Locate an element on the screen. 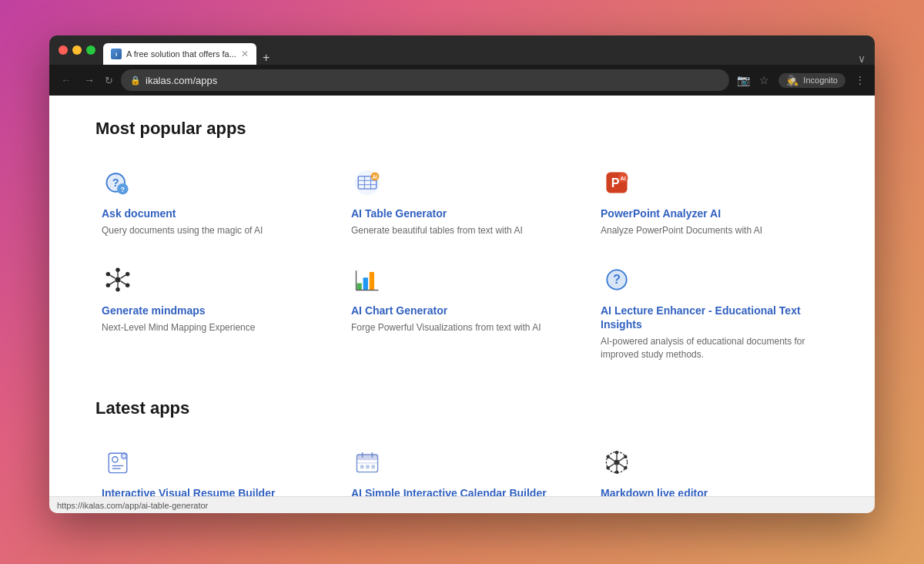  chart-generator-desc: Forge Powerful Visualizations from text … is located at coordinates (462, 328).